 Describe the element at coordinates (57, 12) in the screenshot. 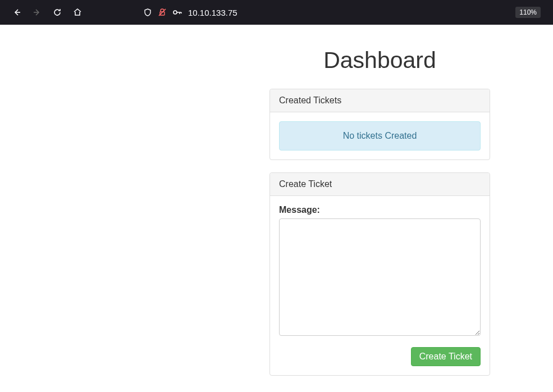

I see `reload-icon` at that location.